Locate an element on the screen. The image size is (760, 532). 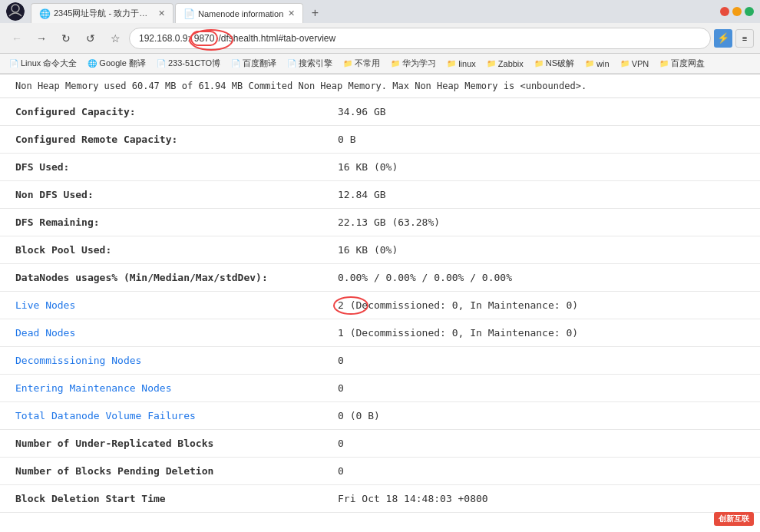
table-row-label-6: DataNodes usages% (Min/Median/Max/stdDev… is located at coordinates (161, 278).